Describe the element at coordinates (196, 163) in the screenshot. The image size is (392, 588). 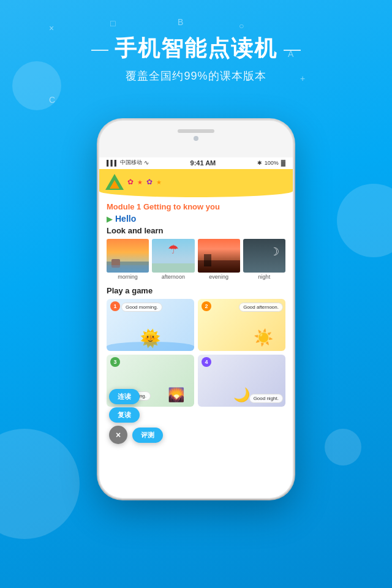
I see `status-bar: ▌▌▌ 中国移动 ∿ 9:41 AM ✱ 100% ▓` at that location.